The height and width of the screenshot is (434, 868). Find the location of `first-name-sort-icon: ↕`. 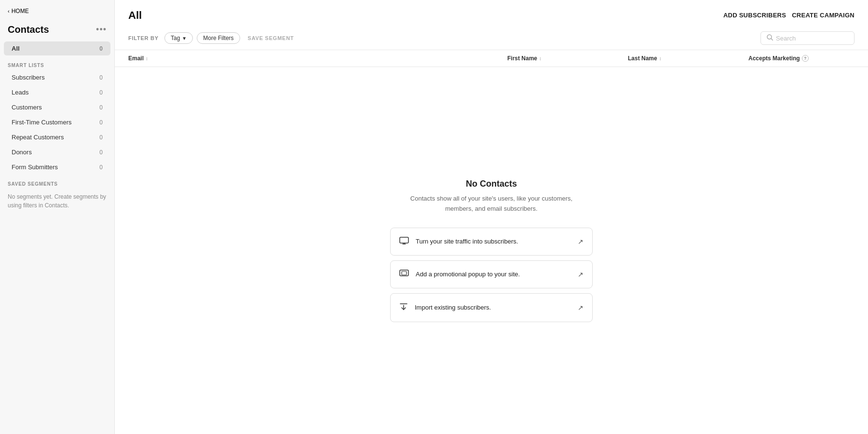

first-name-sort-icon: ↕ is located at coordinates (540, 59).